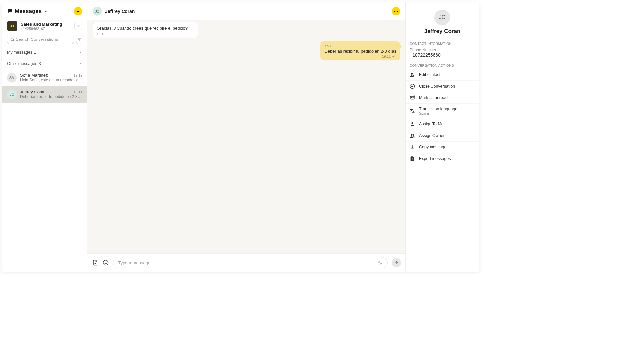  What do you see at coordinates (95, 263) in the screenshot?
I see `attach-file-button` at bounding box center [95, 263].